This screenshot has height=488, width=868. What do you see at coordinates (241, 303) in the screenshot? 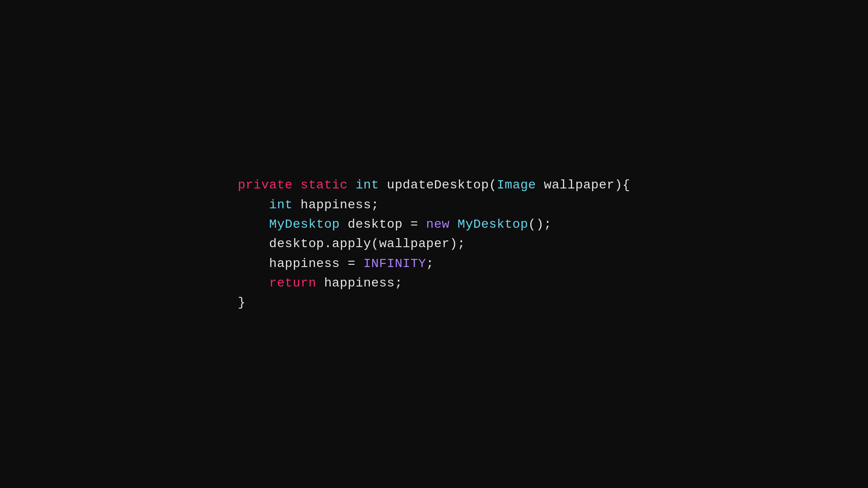
I see `code-token: }` at bounding box center [241, 303].